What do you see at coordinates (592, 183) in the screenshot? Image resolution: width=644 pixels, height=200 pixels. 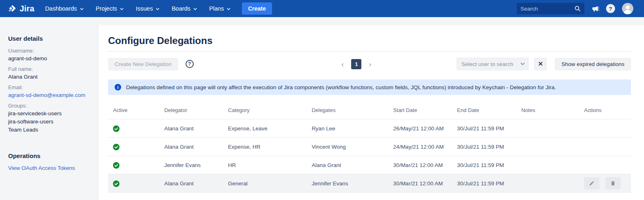 I see `pencil-icon` at bounding box center [592, 183].